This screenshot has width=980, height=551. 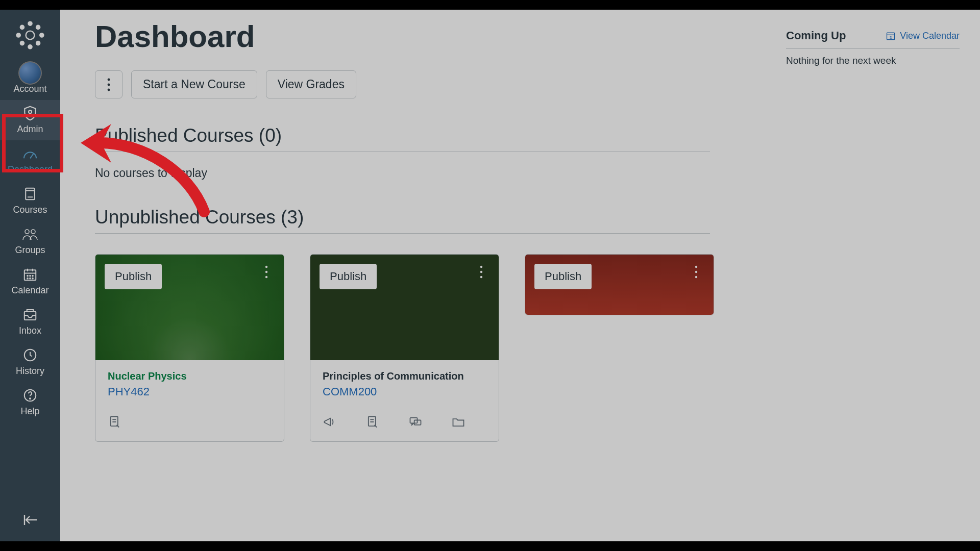 I want to click on coming-up-empty: Nothing for the next week, so click(x=873, y=61).